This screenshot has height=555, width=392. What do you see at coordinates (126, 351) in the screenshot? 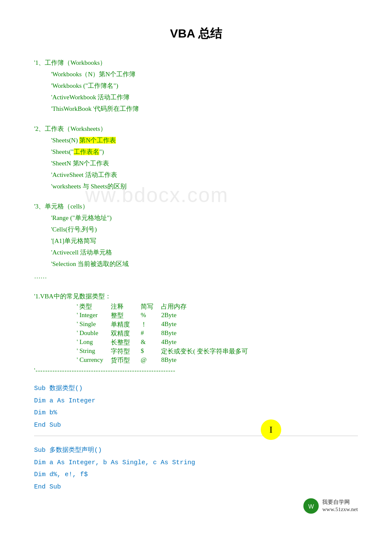
I see `note-string: 字符型` at bounding box center [126, 351].